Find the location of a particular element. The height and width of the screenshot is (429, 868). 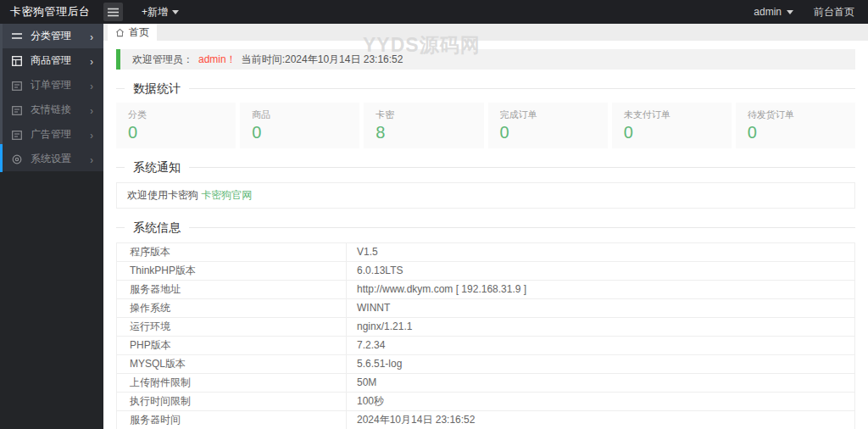

stat-card-pending-orders: 待发货订单 0 is located at coordinates (795, 125).